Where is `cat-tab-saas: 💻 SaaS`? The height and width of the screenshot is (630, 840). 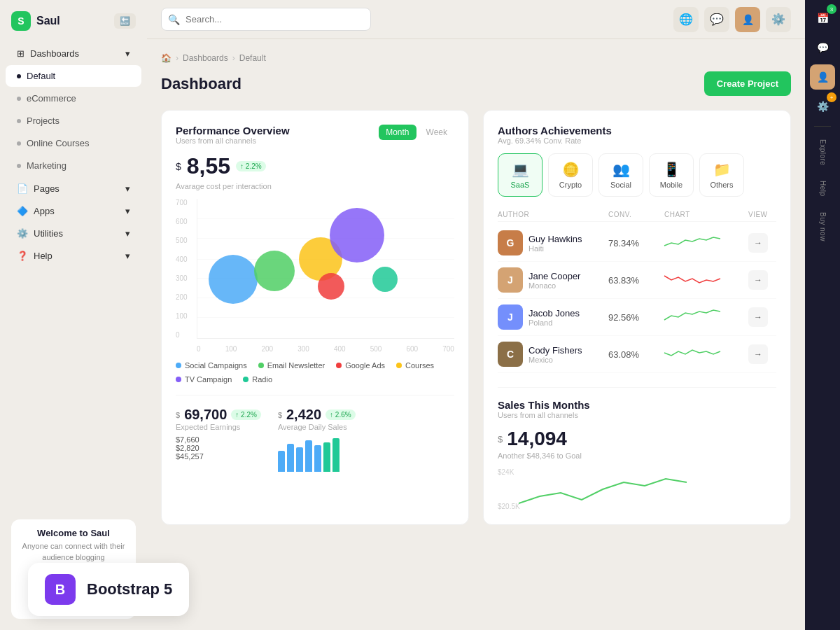
cat-tab-saas: 💻 SaaS is located at coordinates (520, 175).